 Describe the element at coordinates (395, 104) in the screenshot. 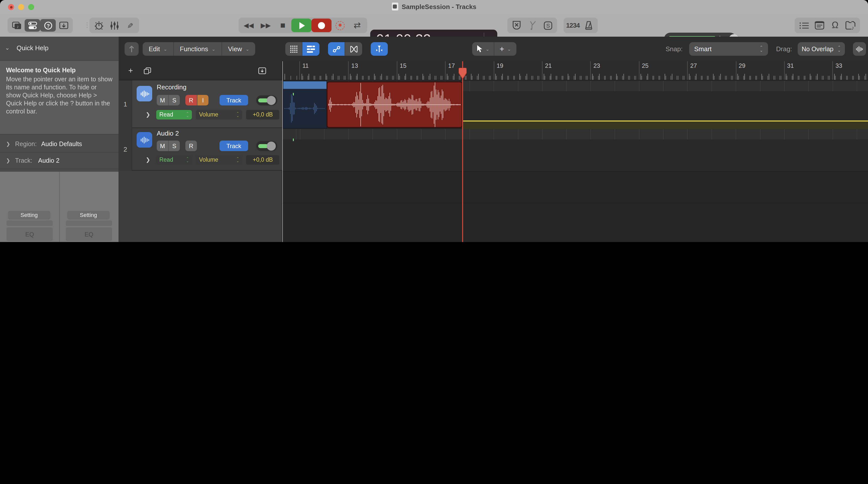

I see `recording-region` at that location.